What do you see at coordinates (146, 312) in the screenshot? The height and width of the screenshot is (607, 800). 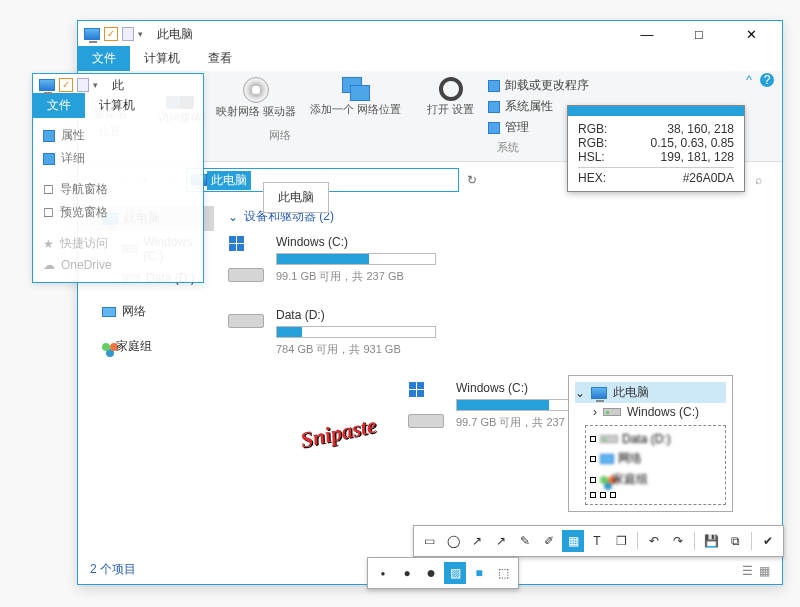 I see `sidebar-network: 网络` at bounding box center [146, 312].